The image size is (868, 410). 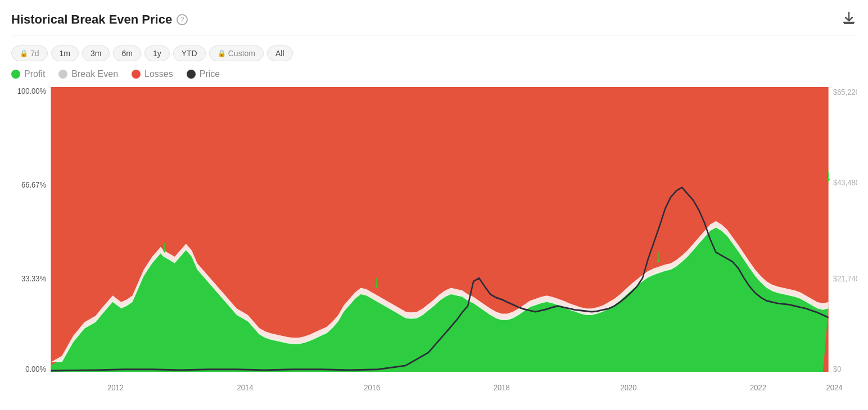 What do you see at coordinates (65, 53) in the screenshot?
I see `filter-1m: 1m` at bounding box center [65, 53].